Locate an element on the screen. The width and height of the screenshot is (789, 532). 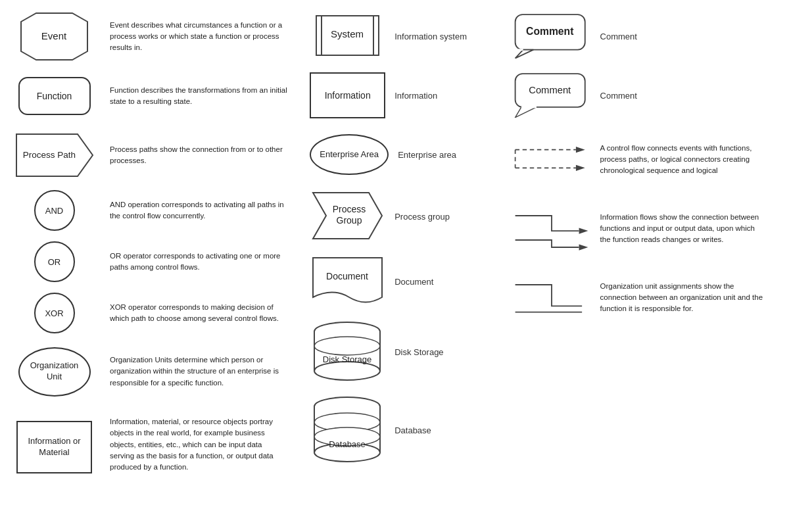
shape-document-container: Document is located at coordinates (347, 281).